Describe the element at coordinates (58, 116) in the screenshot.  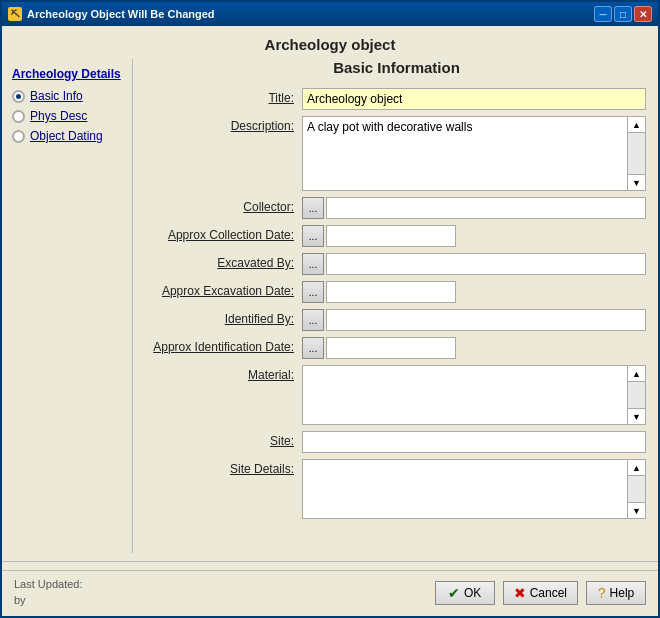
I see `sidebar-label-phys-desc: Phys Desc` at that location.